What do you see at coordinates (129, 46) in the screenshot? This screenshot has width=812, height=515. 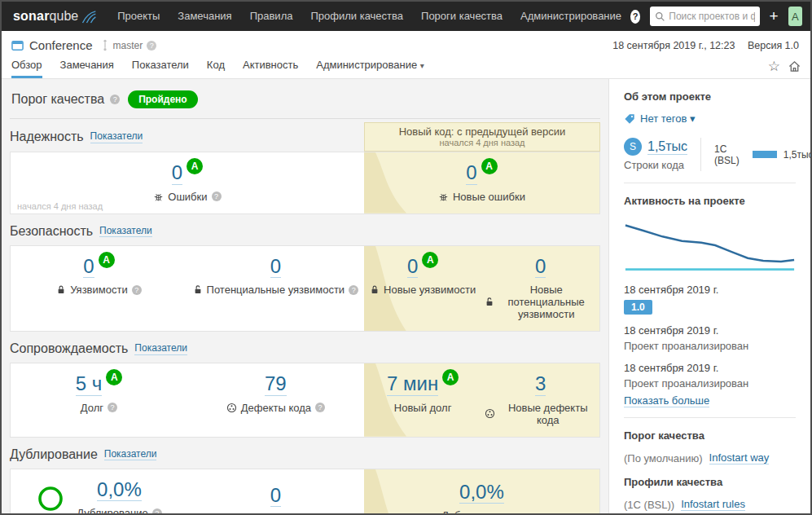 I see `branch-name: master` at bounding box center [129, 46].